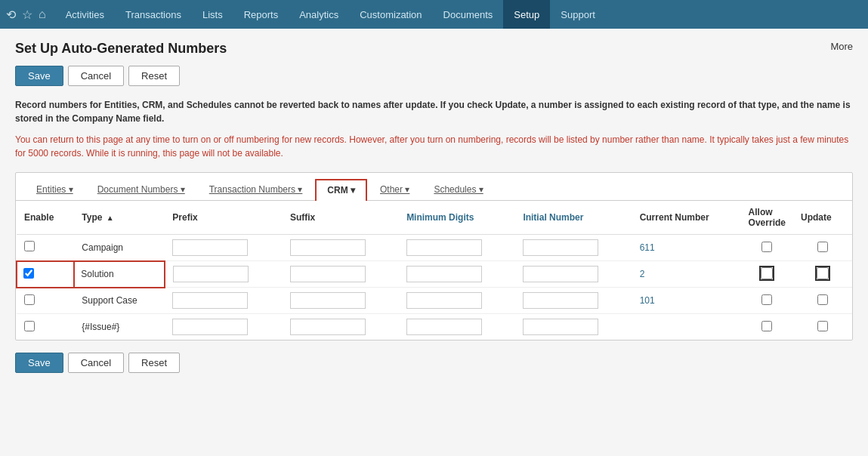 The height and width of the screenshot is (456, 868). What do you see at coordinates (331, 14) in the screenshot?
I see `nav-items: Activities Transactions Lists Reports An…` at bounding box center [331, 14].